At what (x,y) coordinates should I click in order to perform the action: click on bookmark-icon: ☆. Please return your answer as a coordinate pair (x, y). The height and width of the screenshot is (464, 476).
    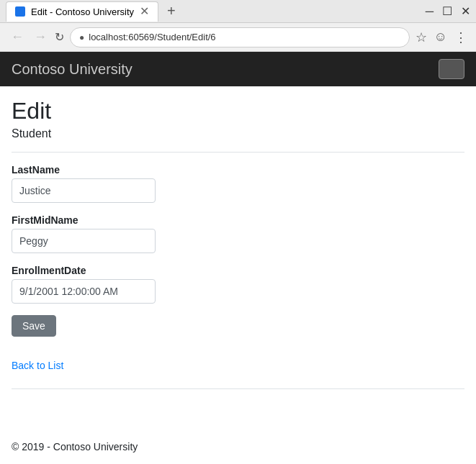
    Looking at the image, I should click on (421, 37).